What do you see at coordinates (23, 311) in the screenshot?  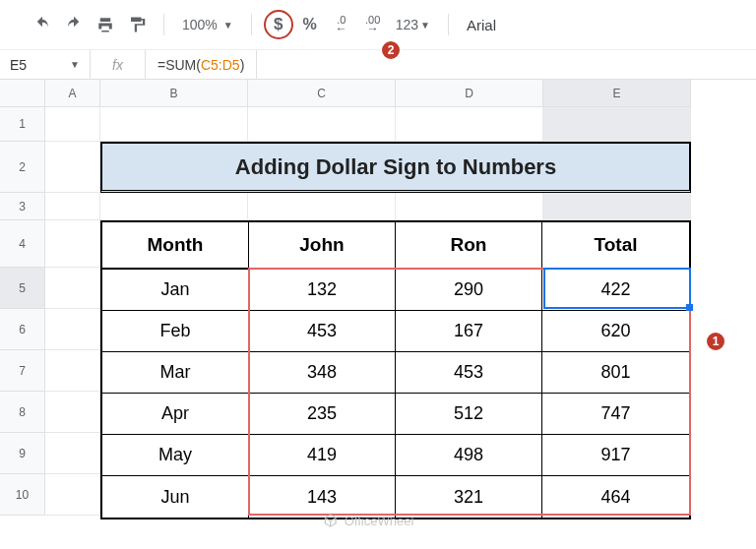 I see `row-headers: 1 2 3 4 5 6 7 8 9 10` at bounding box center [23, 311].